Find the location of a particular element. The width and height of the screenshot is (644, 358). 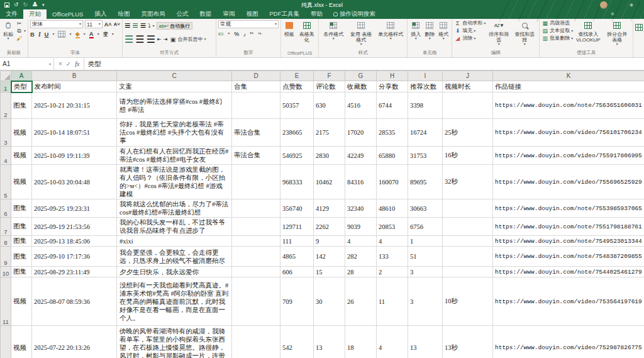

cell-G1: 收藏数 is located at coordinates (361, 87).